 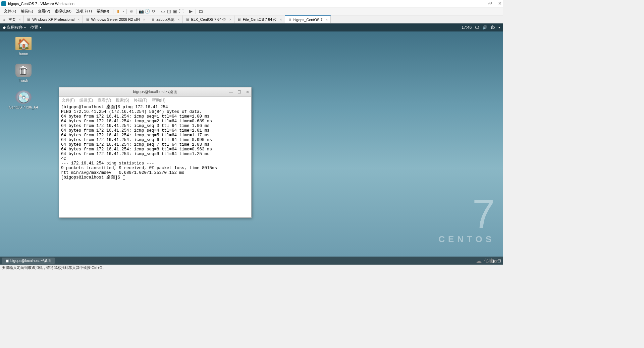 I want to click on view-single-button: ▭, so click(x=163, y=11).